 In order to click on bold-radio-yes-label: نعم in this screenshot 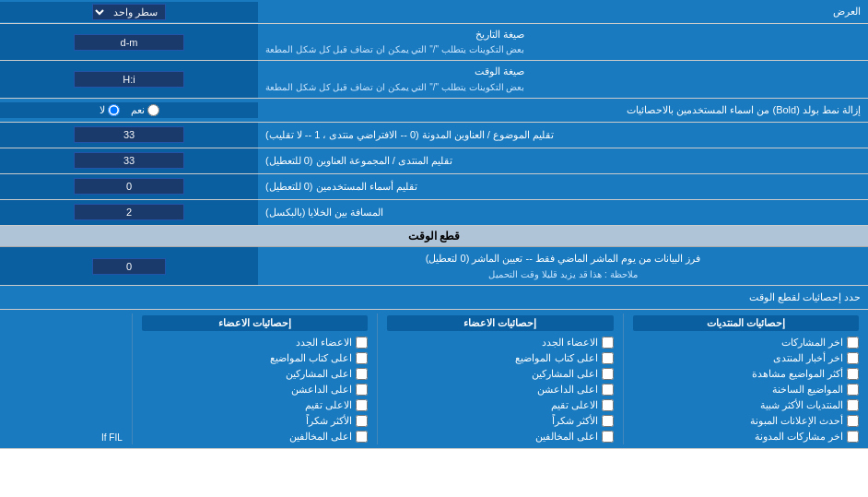, I will do `click(146, 111)`.